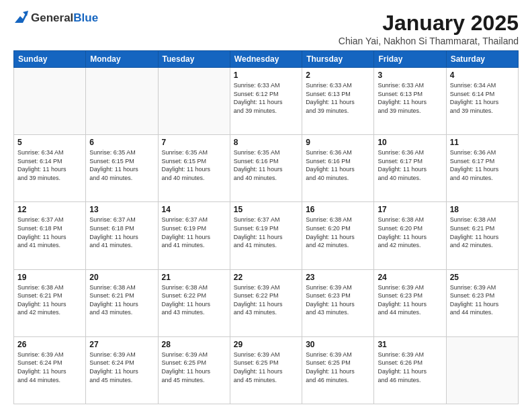 The image size is (532, 411). I want to click on day-number: 3, so click(410, 75).